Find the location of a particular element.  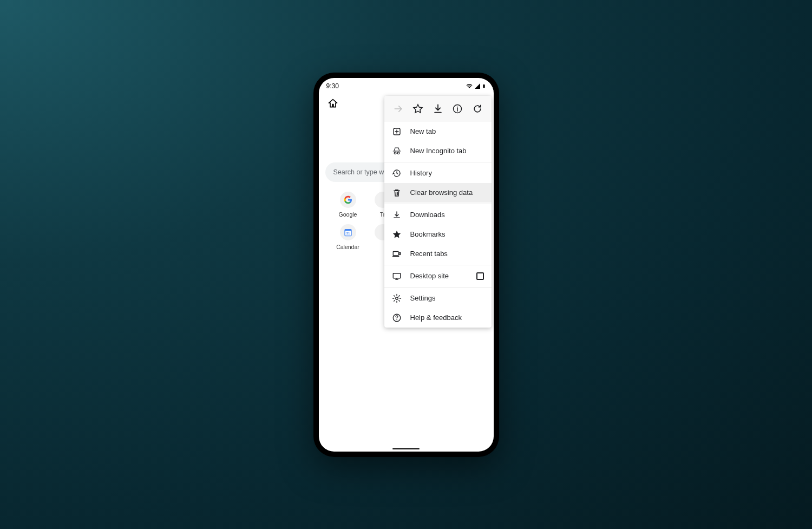

shortcut-calendar: 31 Calendar is located at coordinates (348, 237).